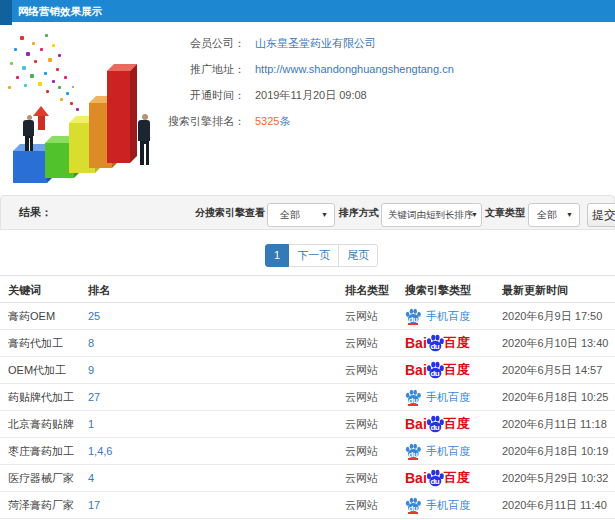 This screenshot has height=520, width=615. Describe the element at coordinates (277, 256) in the screenshot. I see `page-current: 1` at that location.